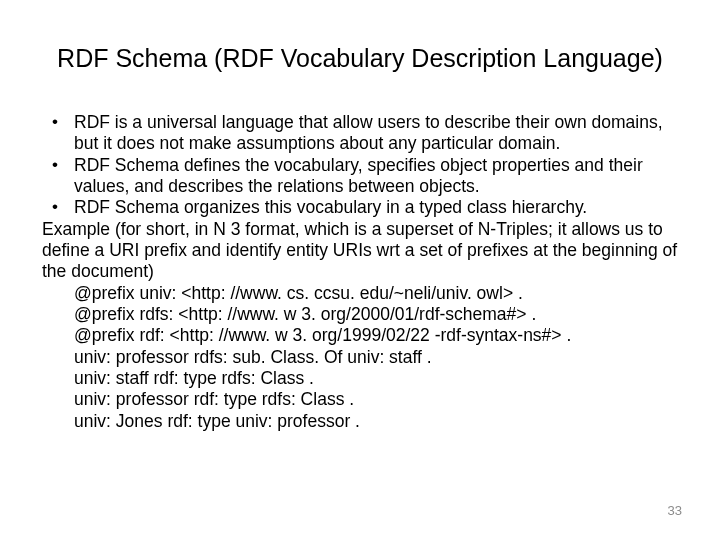 The height and width of the screenshot is (540, 720). I want to click on bullet-item: RDF Schema defines the vocabulary, speci…, so click(362, 176).